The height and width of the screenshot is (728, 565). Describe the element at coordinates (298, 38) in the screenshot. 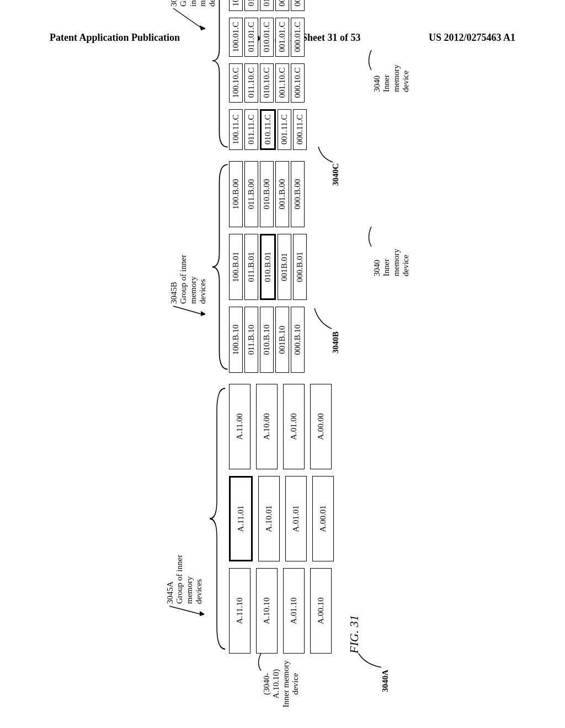

I see `cell: 000.01.C` at that location.